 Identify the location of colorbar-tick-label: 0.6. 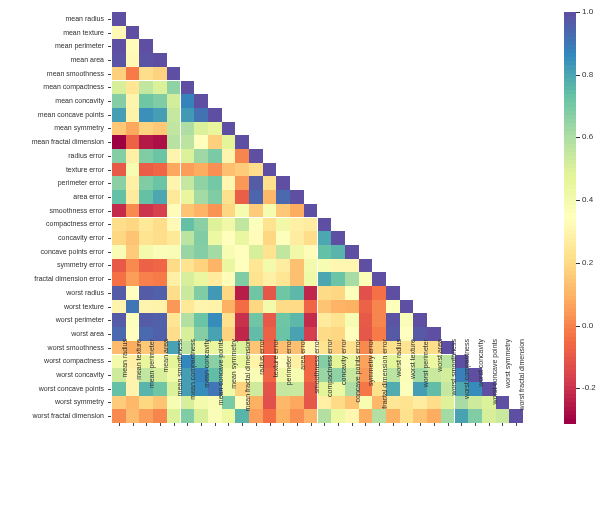
(588, 136).